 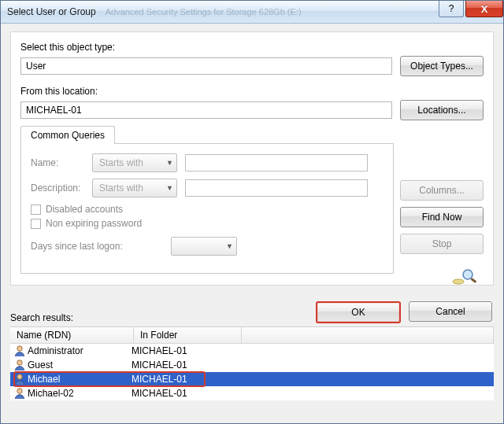 I want to click on stop-button: Stop, so click(x=442, y=244).